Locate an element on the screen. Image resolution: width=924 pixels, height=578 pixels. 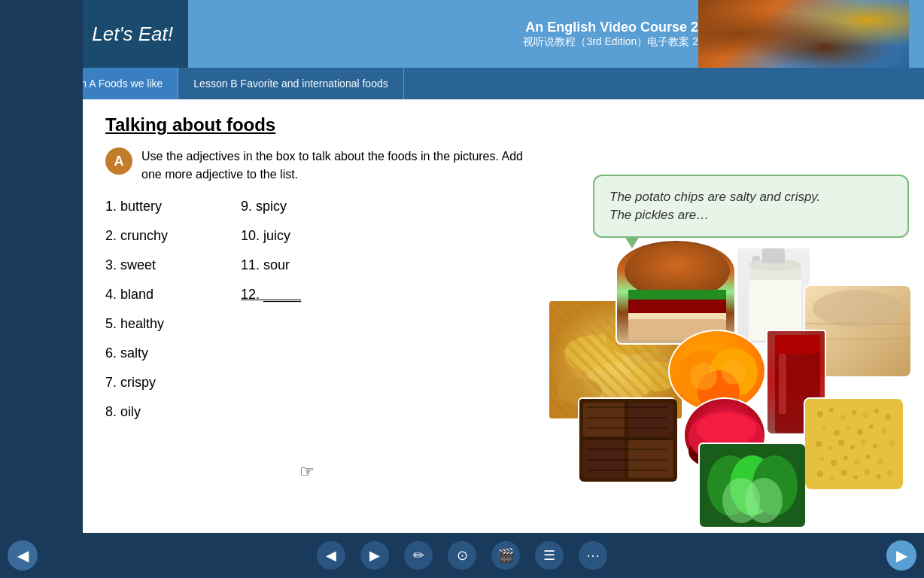
speech-bubble-text: The potato chips are salty and crispy.Th… is located at coordinates (715, 206).